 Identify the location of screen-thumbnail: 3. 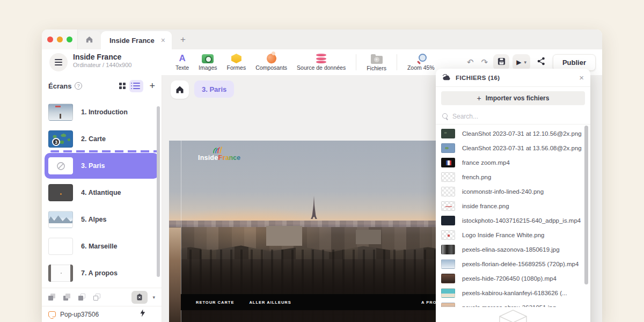
(61, 139).